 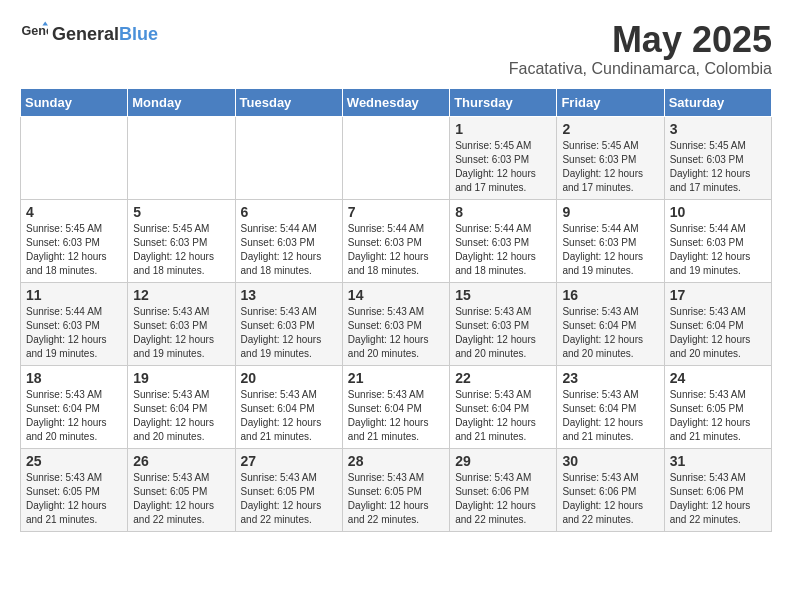 What do you see at coordinates (396, 49) in the screenshot?
I see `page-header: General GeneralBlue May 2025 Facatativa,…` at bounding box center [396, 49].